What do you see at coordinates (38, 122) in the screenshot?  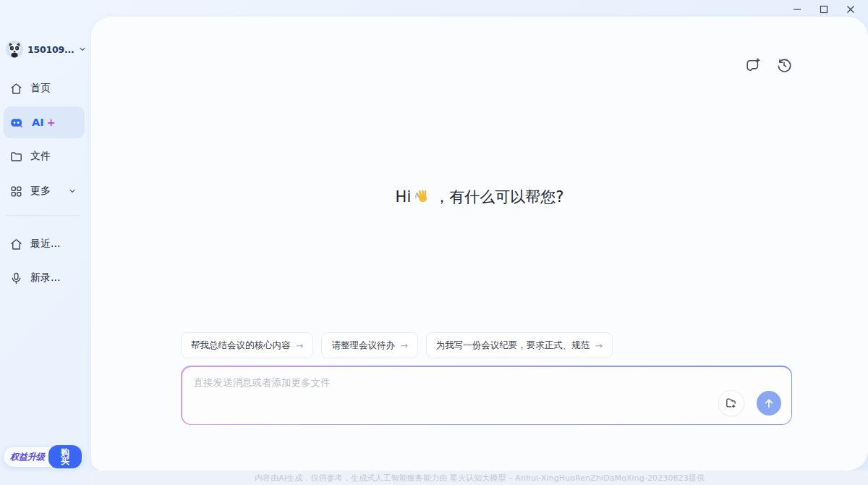 I see `sidebar-item-label: AI` at bounding box center [38, 122].